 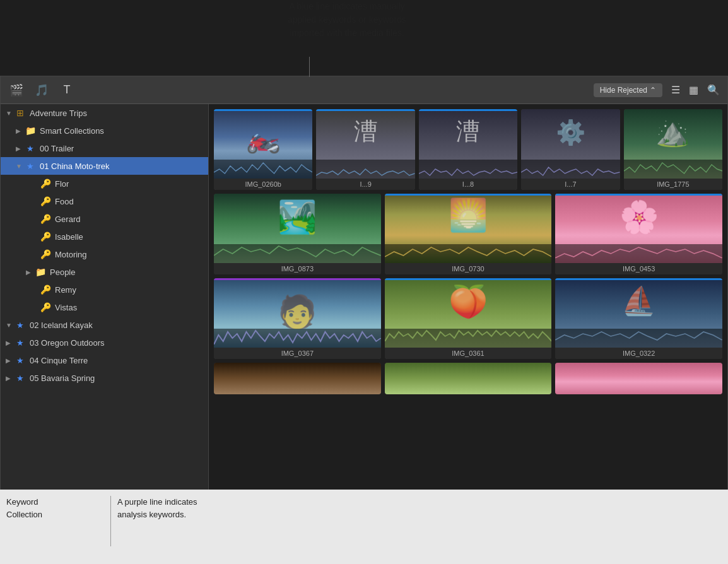 I want to click on sidebar-item-label: 03 Oregon Outdoors, so click(x=116, y=343).